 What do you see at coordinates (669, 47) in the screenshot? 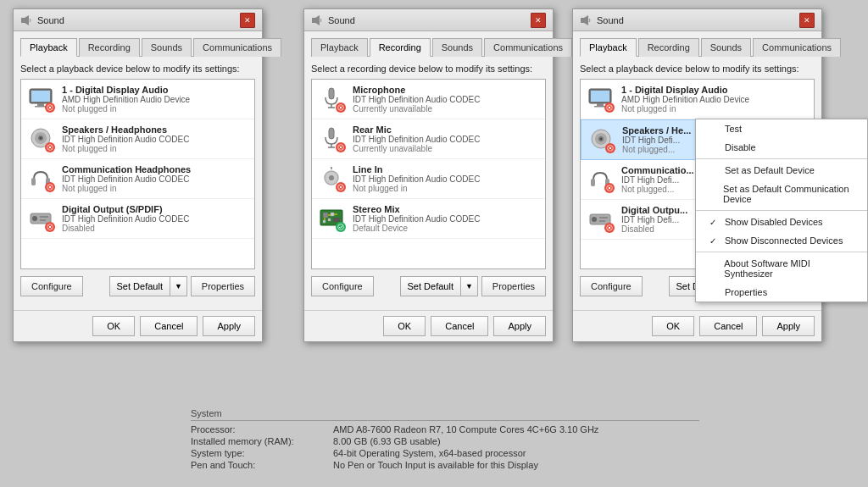
I see `tab-recording-dialog3: Recording` at bounding box center [669, 47].